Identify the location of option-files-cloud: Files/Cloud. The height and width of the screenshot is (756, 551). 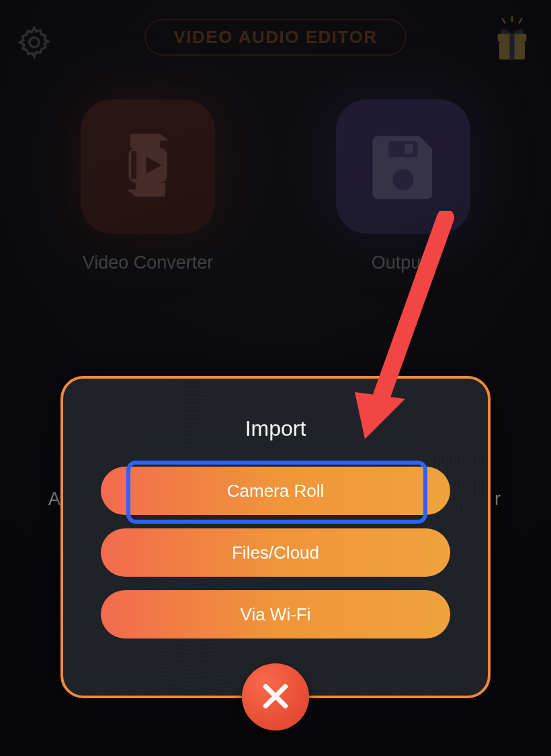
(276, 553).